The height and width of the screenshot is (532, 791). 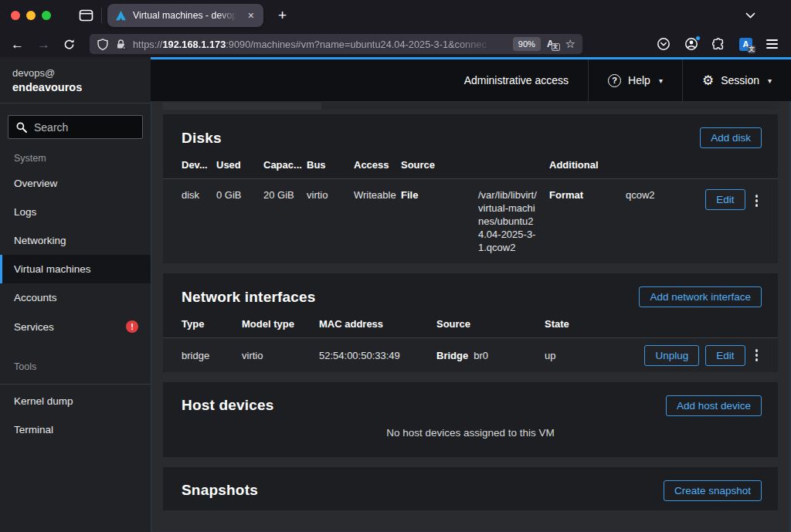 What do you see at coordinates (757, 201) in the screenshot?
I see `disk-kebab-menu-icon` at bounding box center [757, 201].